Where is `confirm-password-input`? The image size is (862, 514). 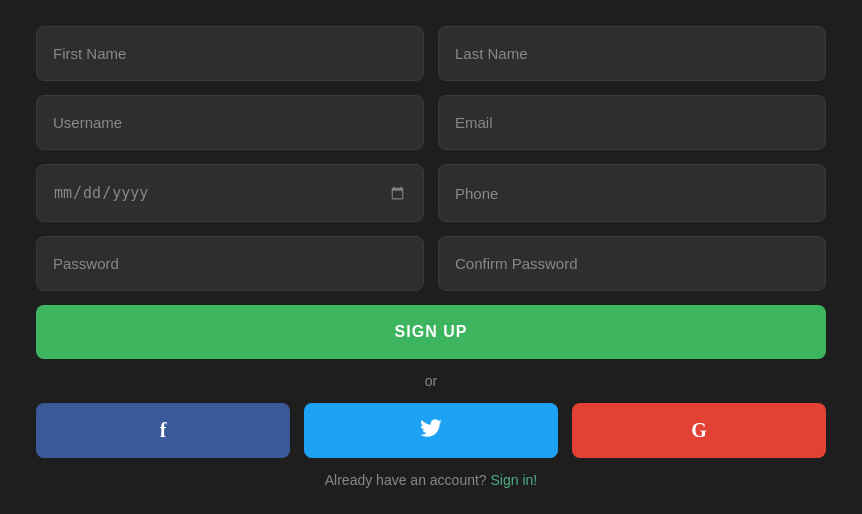
confirm-password-input is located at coordinates (632, 264).